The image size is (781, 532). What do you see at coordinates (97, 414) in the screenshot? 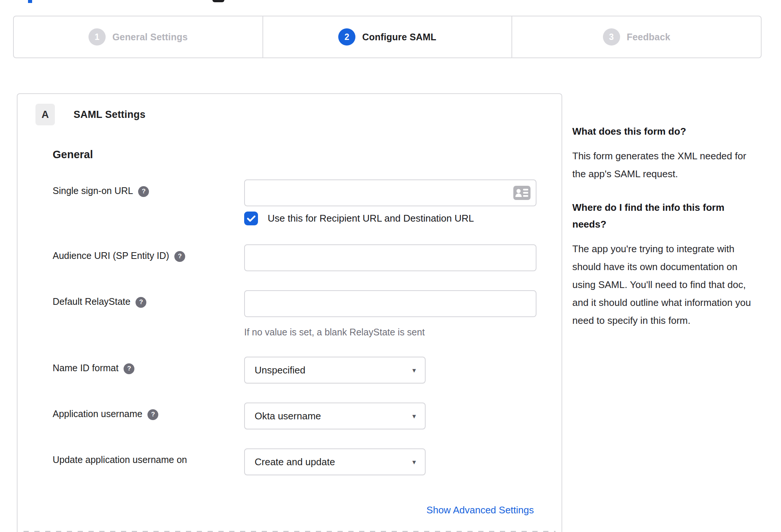
I see `application-username-label: Application username` at bounding box center [97, 414].